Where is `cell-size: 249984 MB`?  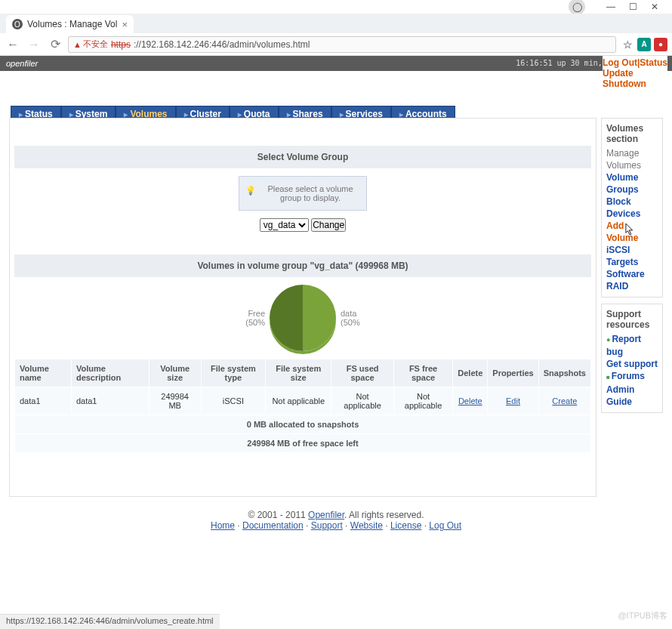 cell-size: 249984 MB is located at coordinates (175, 402).